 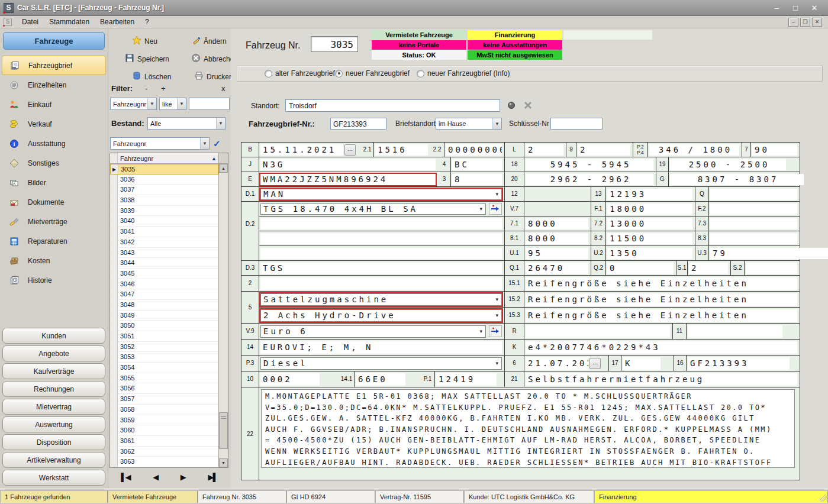 What do you see at coordinates (54, 163) in the screenshot?
I see `sidebar-item-sonstiges: Sonstiges` at bounding box center [54, 163].